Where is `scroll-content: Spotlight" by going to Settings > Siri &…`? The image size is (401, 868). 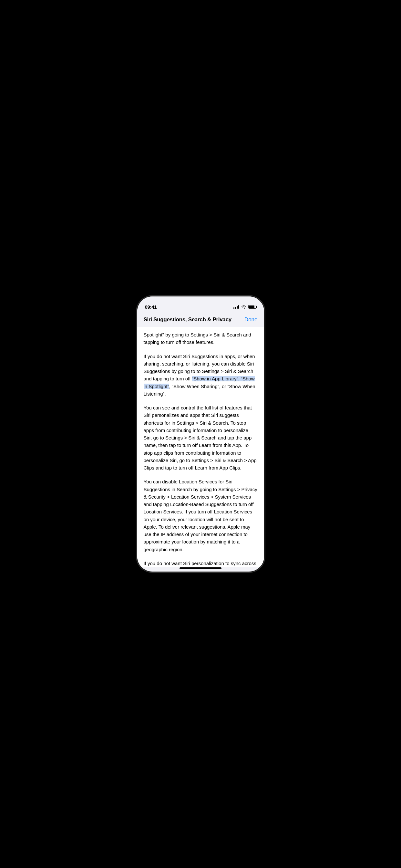 scroll-content: Spotlight" by going to Settings > Siri &… is located at coordinates (201, 447).